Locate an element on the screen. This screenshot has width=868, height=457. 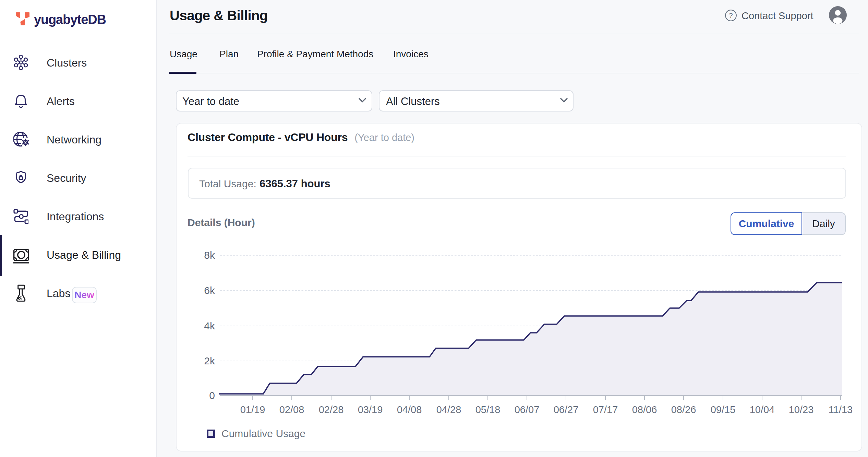
svg-text: 2k is located at coordinates (210, 361).